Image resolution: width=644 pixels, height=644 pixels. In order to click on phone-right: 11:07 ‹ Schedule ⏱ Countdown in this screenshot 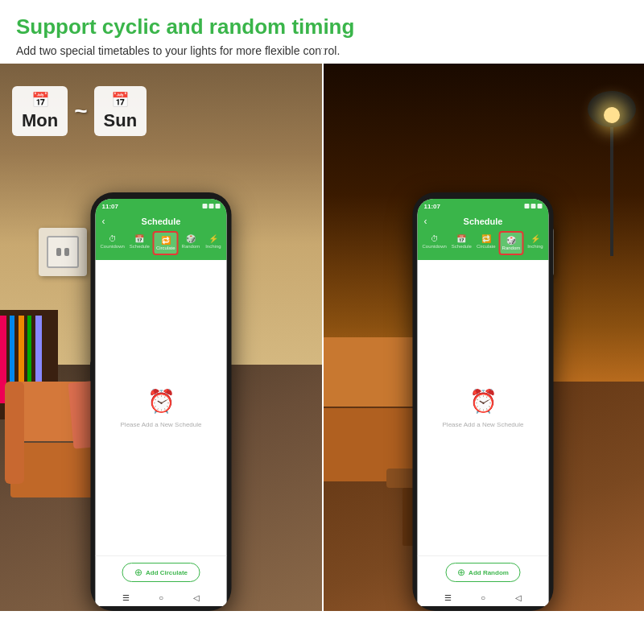, I will do `click(483, 402)`.